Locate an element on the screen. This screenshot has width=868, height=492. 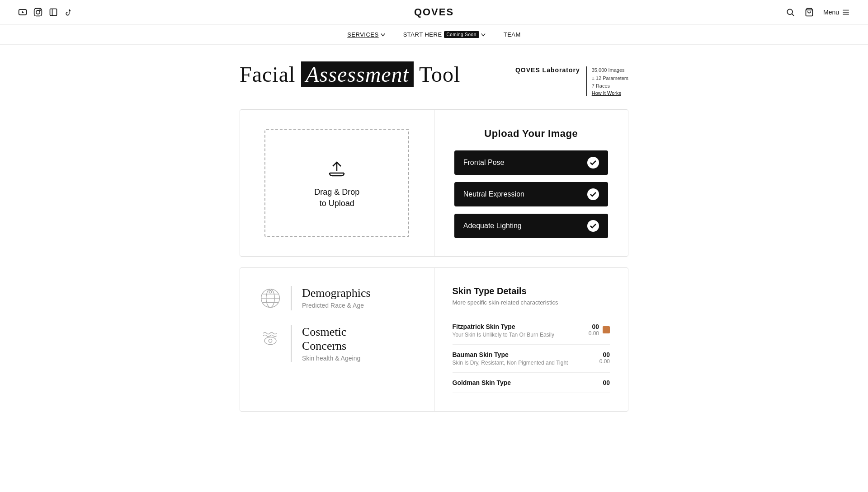
skin-row-fitzpatrick: Fitzpatrick Skin Type Your Skin Is Unlik… is located at coordinates (532, 331).